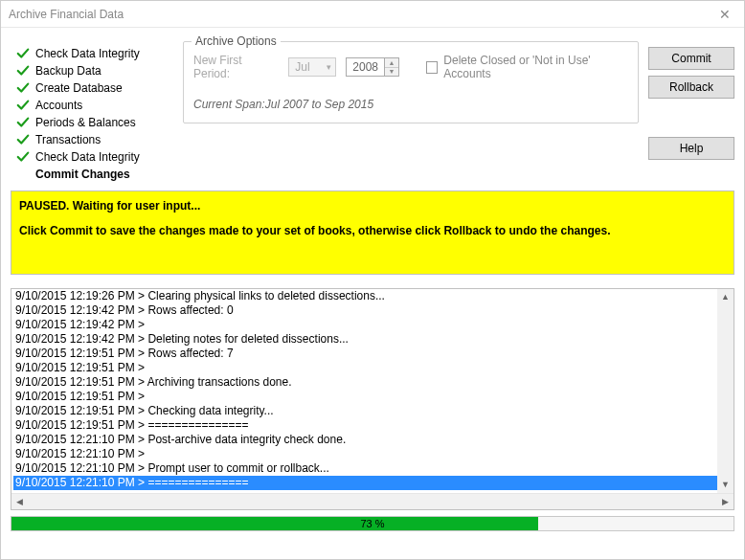 This screenshot has height=560, width=745. I want to click on current-span-text: Current Span:Jul 2007 to Sep 2015, so click(411, 104).